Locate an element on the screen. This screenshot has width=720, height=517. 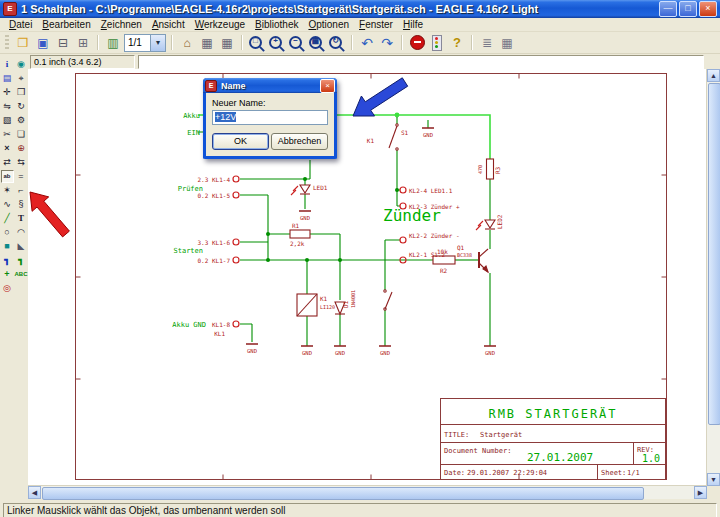
zoom-fit-icon: □ is located at coordinates (257, 42).